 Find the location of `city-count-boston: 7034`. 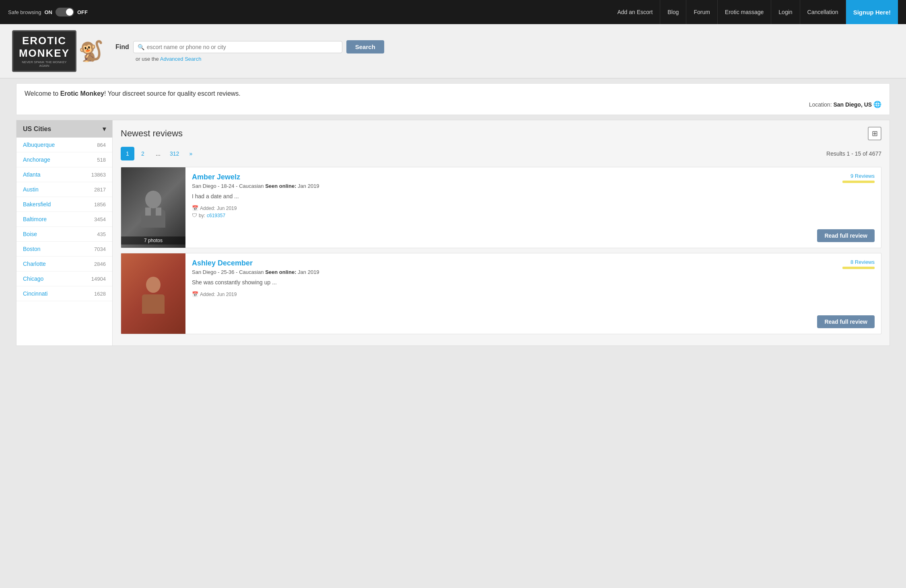

city-count-boston: 7034 is located at coordinates (100, 249).